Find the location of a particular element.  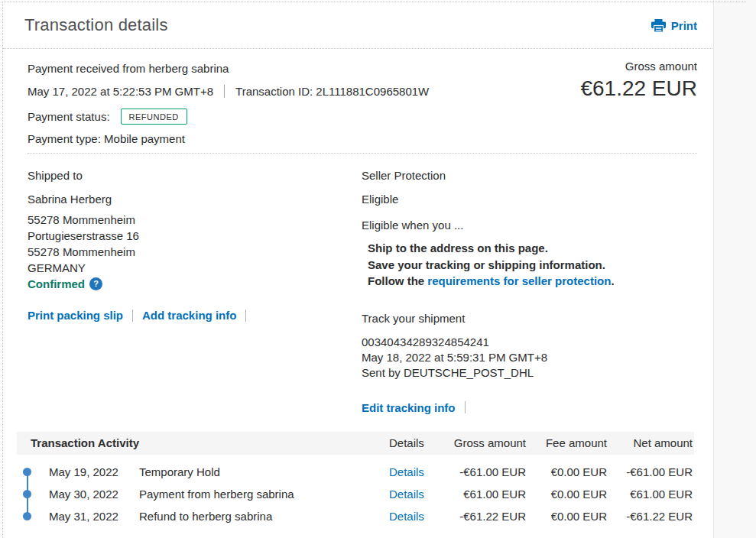

shipped-to-title: Shipped to is located at coordinates (194, 176).